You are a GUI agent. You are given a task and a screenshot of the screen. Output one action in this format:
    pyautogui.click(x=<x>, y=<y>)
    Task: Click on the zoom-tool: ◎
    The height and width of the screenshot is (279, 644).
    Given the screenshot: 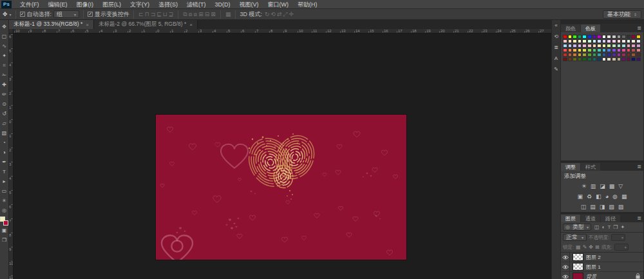 What is the action you would take?
    pyautogui.click(x=4, y=210)
    